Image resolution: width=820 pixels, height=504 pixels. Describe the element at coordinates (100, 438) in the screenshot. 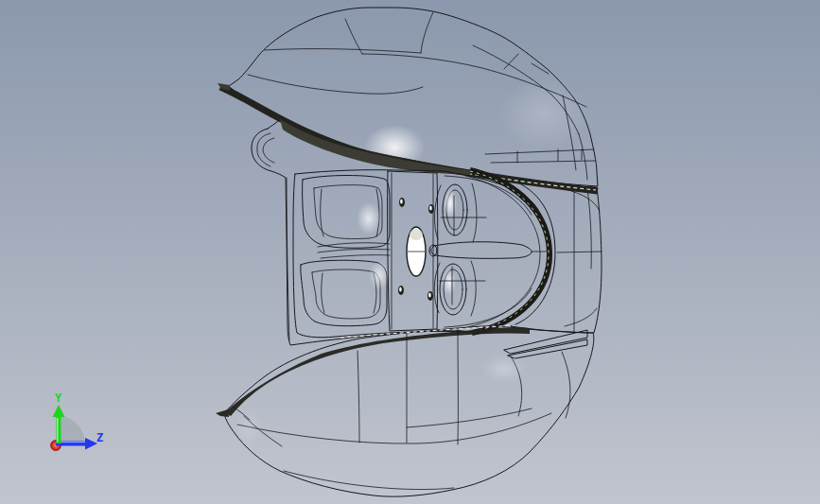

I see `z-axis-label: Z` at that location.